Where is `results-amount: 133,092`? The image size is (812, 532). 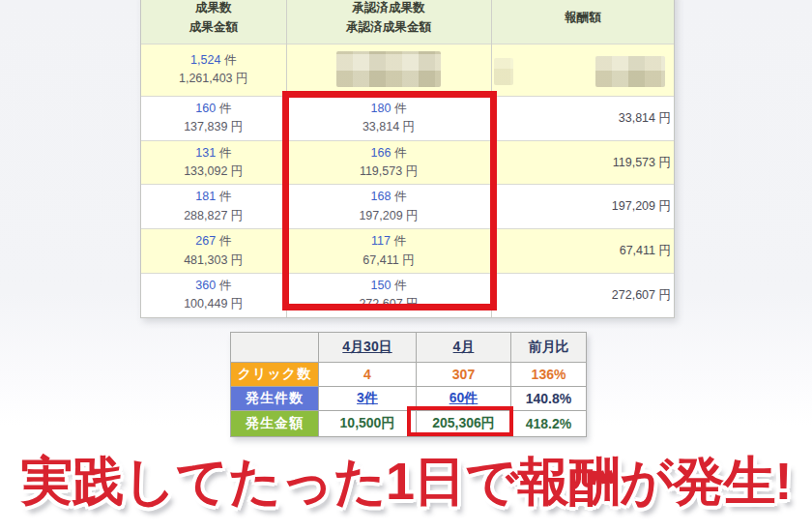 results-amount: 133,092 is located at coordinates (205, 171).